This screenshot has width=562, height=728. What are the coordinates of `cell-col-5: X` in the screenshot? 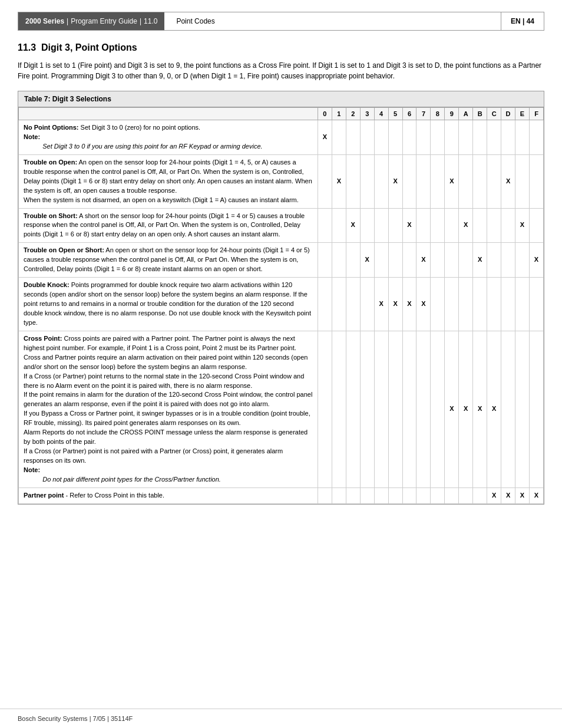 It's located at (395, 304).